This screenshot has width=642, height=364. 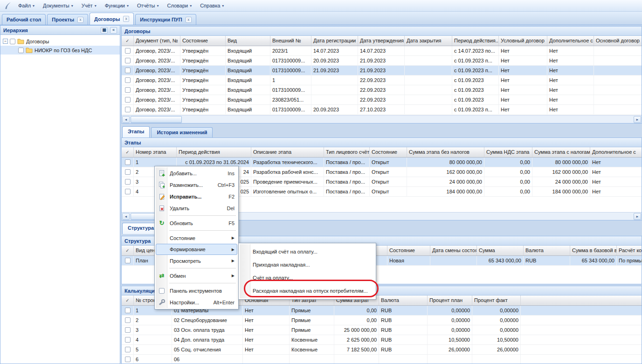 I want to click on column-header: Период действия..., so click(x=476, y=41).